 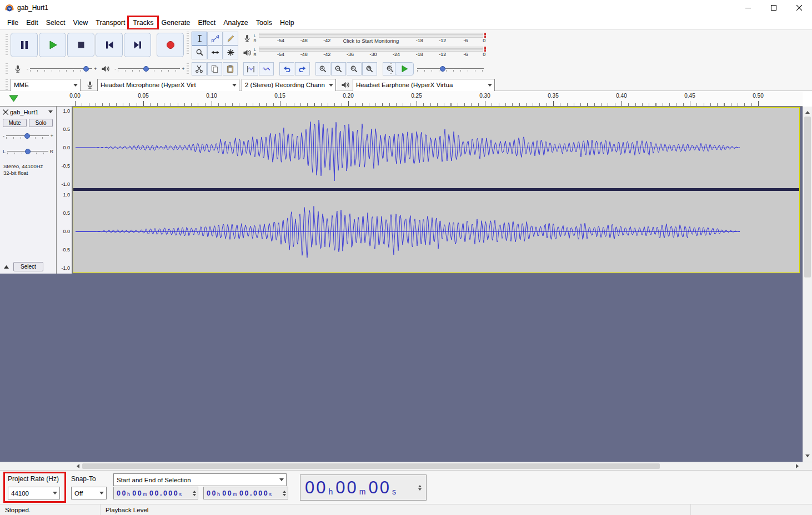 What do you see at coordinates (287, 69) in the screenshot?
I see `undo-button` at bounding box center [287, 69].